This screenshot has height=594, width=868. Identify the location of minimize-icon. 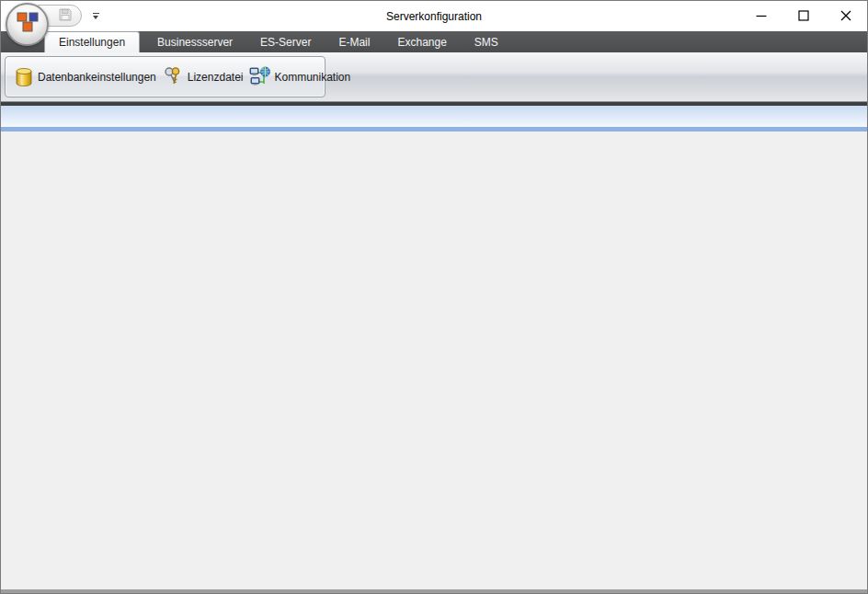
(761, 16).